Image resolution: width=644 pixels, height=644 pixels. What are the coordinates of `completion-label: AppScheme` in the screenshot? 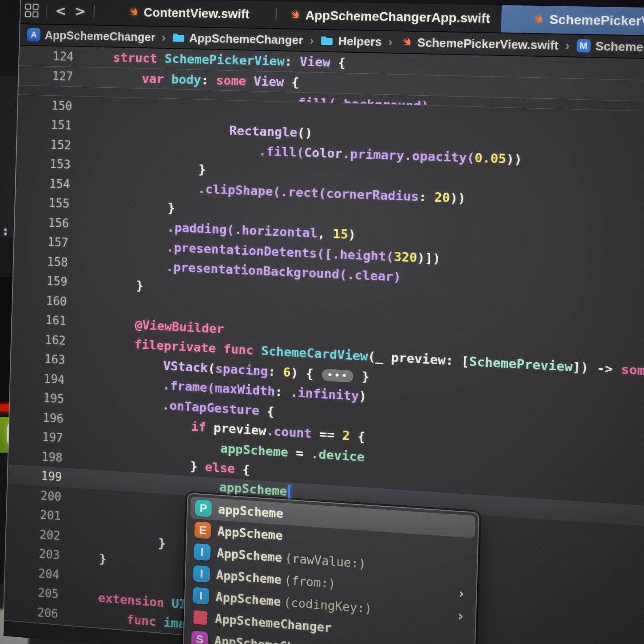 It's located at (249, 577).